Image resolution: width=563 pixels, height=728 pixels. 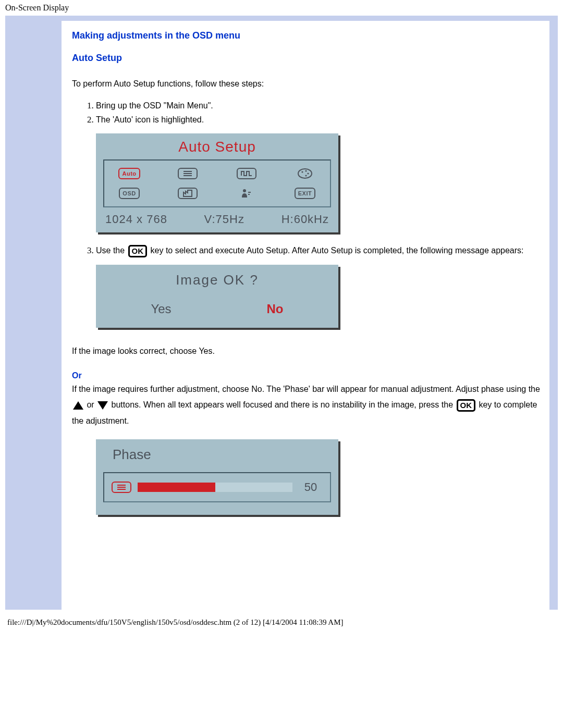 What do you see at coordinates (78, 405) in the screenshot?
I see `up-arrow-icon` at bounding box center [78, 405].